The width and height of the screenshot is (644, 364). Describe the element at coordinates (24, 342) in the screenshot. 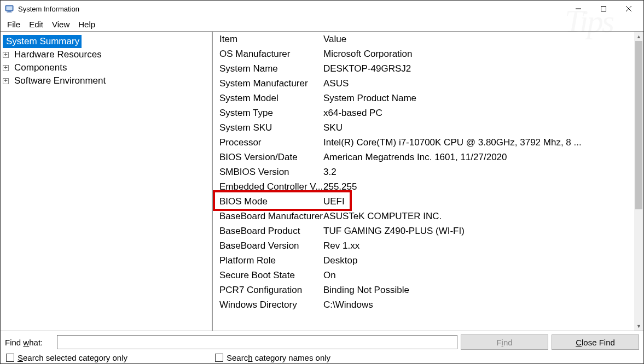

I see `find-what-label: Find what:` at that location.